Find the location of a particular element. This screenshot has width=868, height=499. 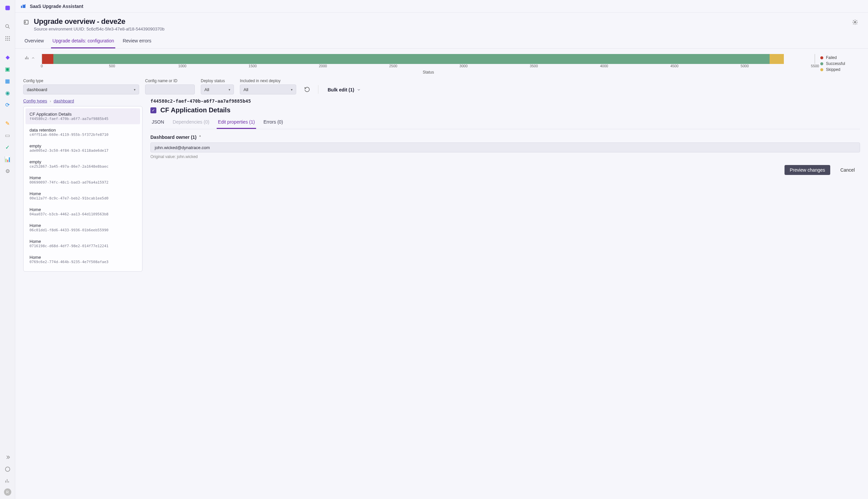

page-icon is located at coordinates (26, 23).